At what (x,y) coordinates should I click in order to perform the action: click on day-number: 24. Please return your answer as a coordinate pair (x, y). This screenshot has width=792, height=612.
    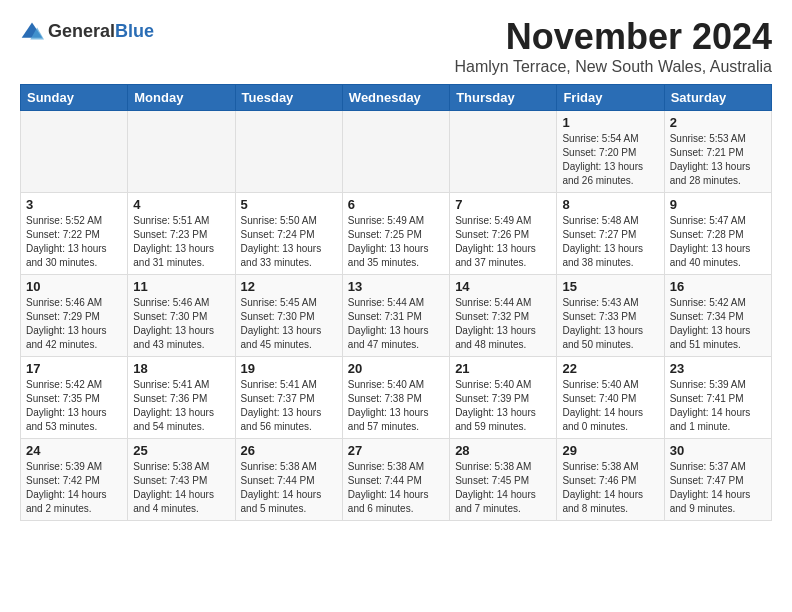
    Looking at the image, I should click on (74, 450).